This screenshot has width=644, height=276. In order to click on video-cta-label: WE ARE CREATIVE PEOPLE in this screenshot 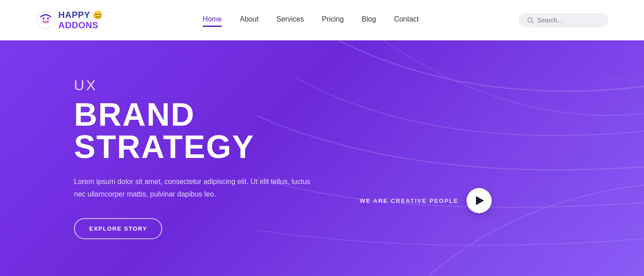, I will do `click(409, 201)`.